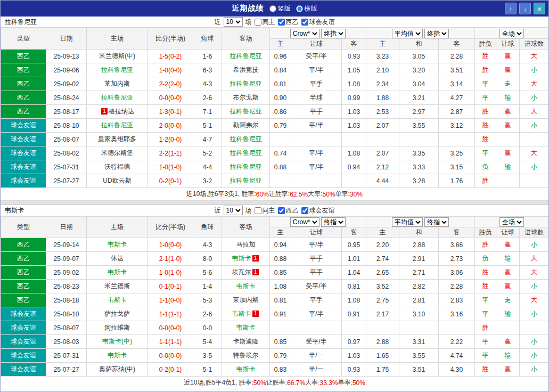 The width and height of the screenshot is (549, 392). Describe the element at coordinates (275, 273) in the screenshot. I see `match-row: 西乙25-09-02韦斯卡1-0(1-0)5-6埃瓦尔10.85平手1.042.…` at that location.